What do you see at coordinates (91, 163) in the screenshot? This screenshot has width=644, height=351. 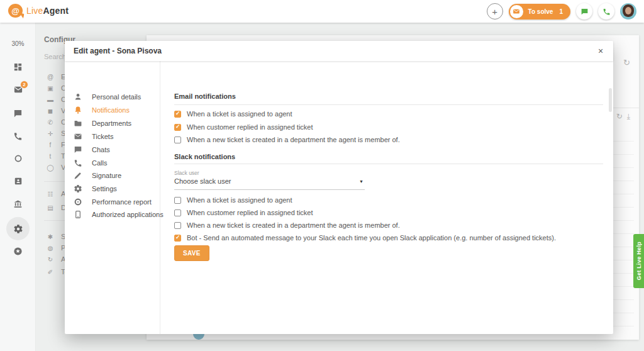 I see `menu-item-calls: Calls` at bounding box center [91, 163].